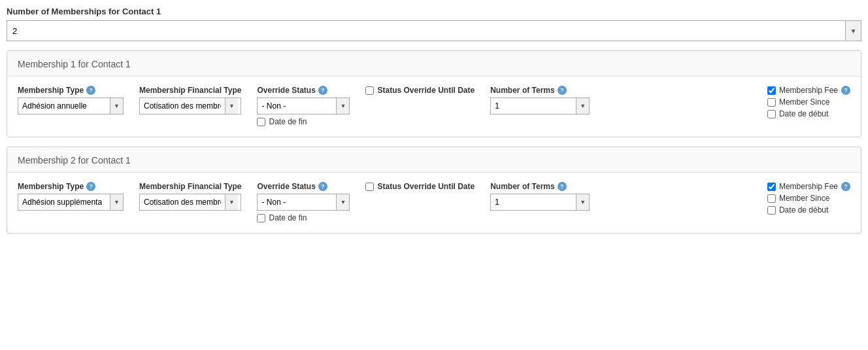 The width and height of the screenshot is (868, 350). I want to click on membership-1-checkboxes-group: Membership Fee ? Member Since Date de dé…, so click(809, 102).